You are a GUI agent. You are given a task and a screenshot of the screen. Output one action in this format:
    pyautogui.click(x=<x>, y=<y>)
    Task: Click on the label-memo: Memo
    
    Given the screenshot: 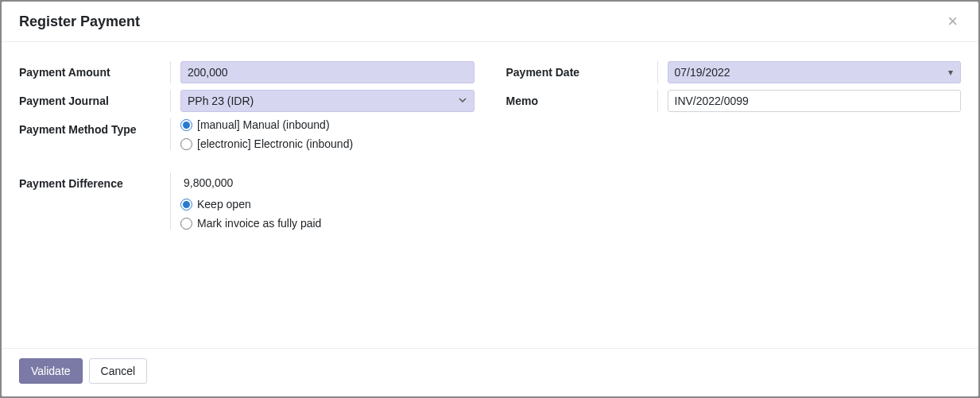 What is the action you would take?
    pyautogui.click(x=582, y=99)
    